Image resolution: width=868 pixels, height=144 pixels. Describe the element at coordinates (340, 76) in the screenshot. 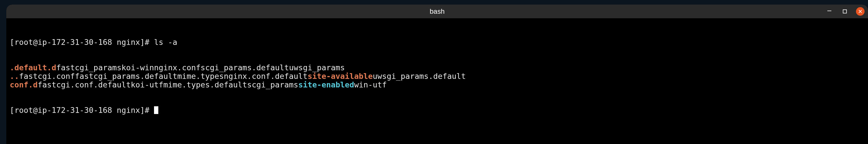

I see `ls-entry: site-available` at that location.